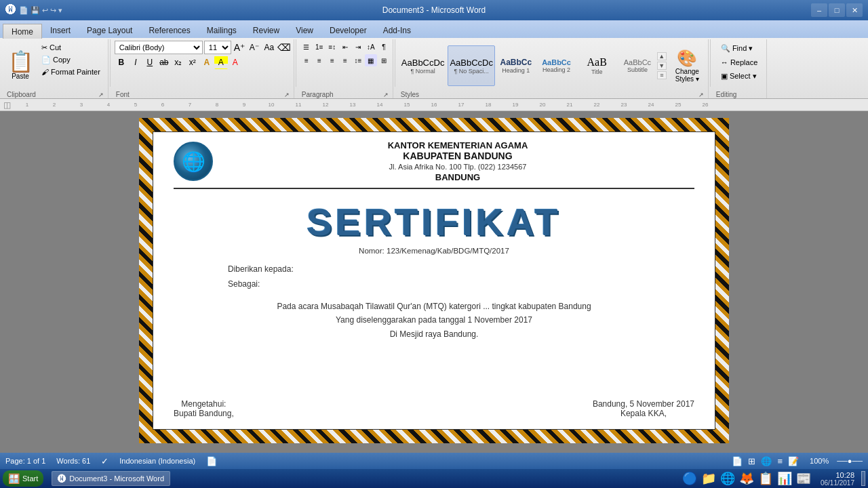 This screenshot has width=868, height=488. What do you see at coordinates (73, 461) in the screenshot?
I see `word-count: Words: 61` at bounding box center [73, 461].